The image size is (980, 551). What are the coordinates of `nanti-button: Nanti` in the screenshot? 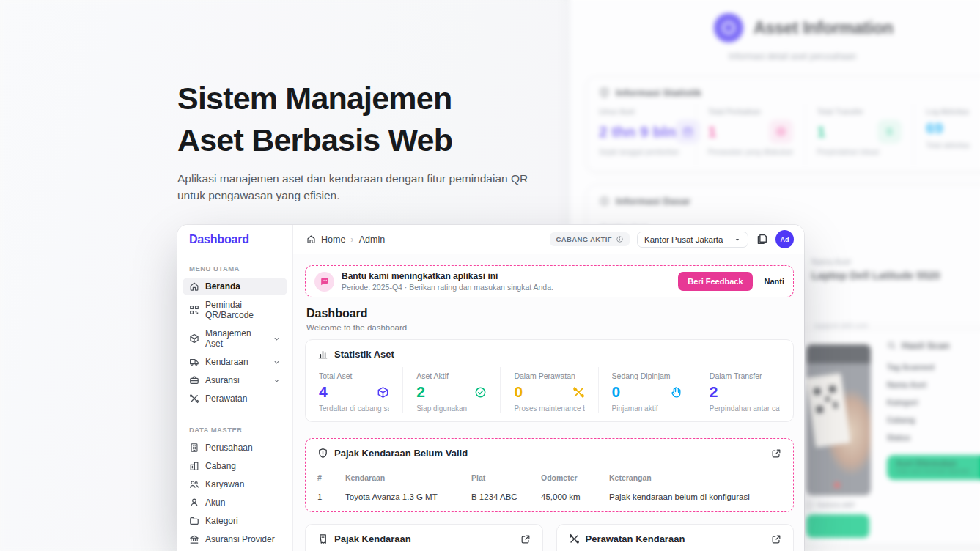 It's located at (775, 281).